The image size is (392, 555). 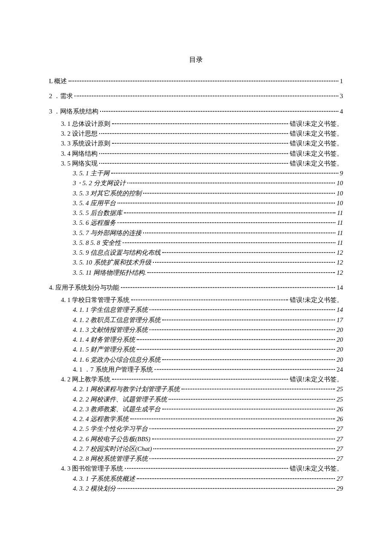 What do you see at coordinates (208, 243) in the screenshot?
I see `toc-entry: 3. 5. 8 5. 8 安全性11` at bounding box center [208, 243].